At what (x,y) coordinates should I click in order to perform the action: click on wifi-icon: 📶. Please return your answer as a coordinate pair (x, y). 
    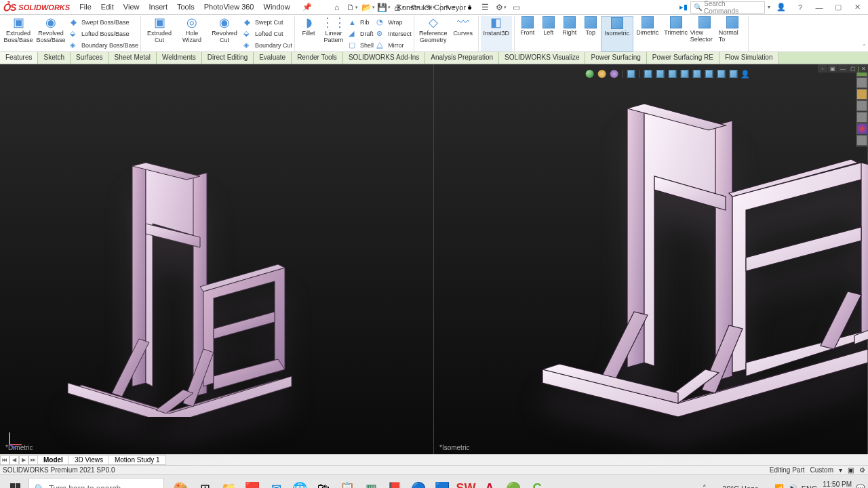
    Looking at the image, I should click on (779, 486).